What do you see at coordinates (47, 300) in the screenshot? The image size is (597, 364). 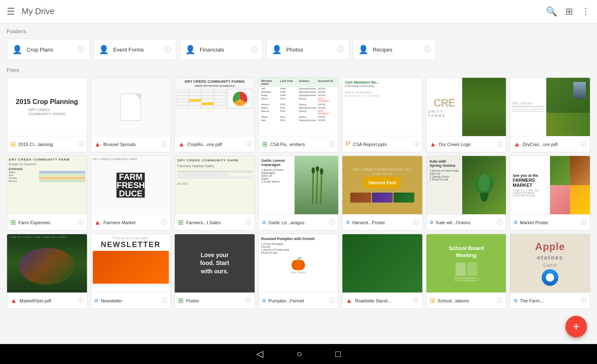 I see `file-footer: ▲ MarketFlyer.pdf ⓘ` at bounding box center [47, 300].